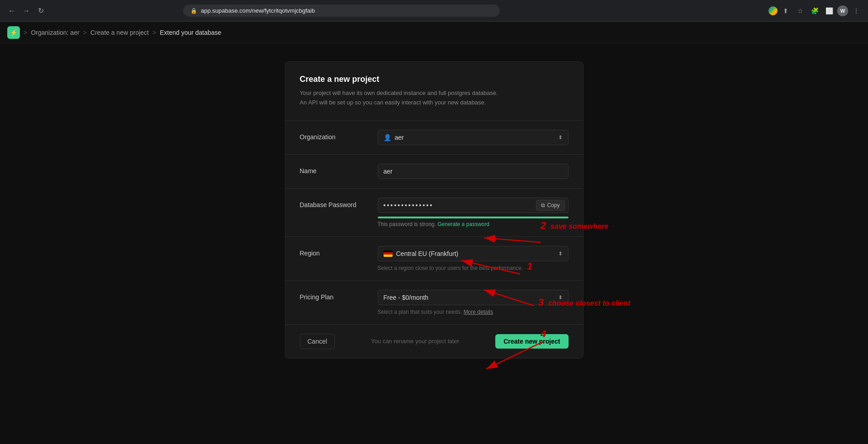  Describe the element at coordinates (434, 302) in the screenshot. I see `pricing-row: Pricing Plan Free - $0/month ⬍ Select a …` at that location.